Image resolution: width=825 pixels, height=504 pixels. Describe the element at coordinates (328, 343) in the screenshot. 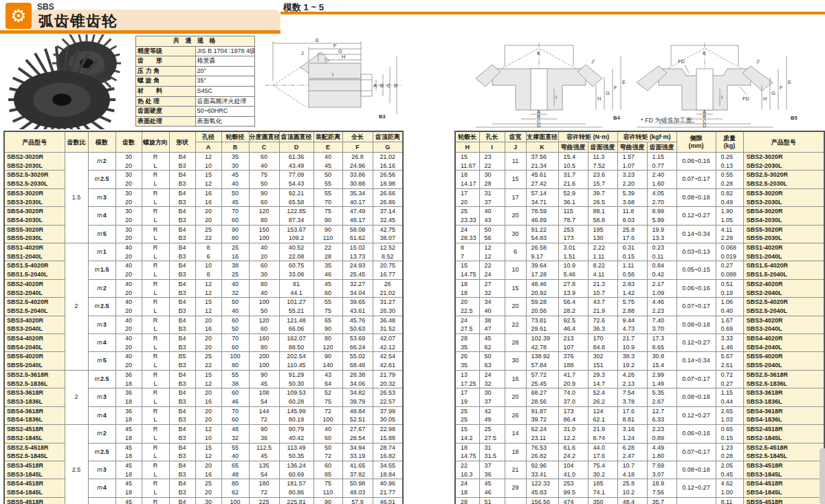

I see `mount-dist-E-cell: 80120` at that location.